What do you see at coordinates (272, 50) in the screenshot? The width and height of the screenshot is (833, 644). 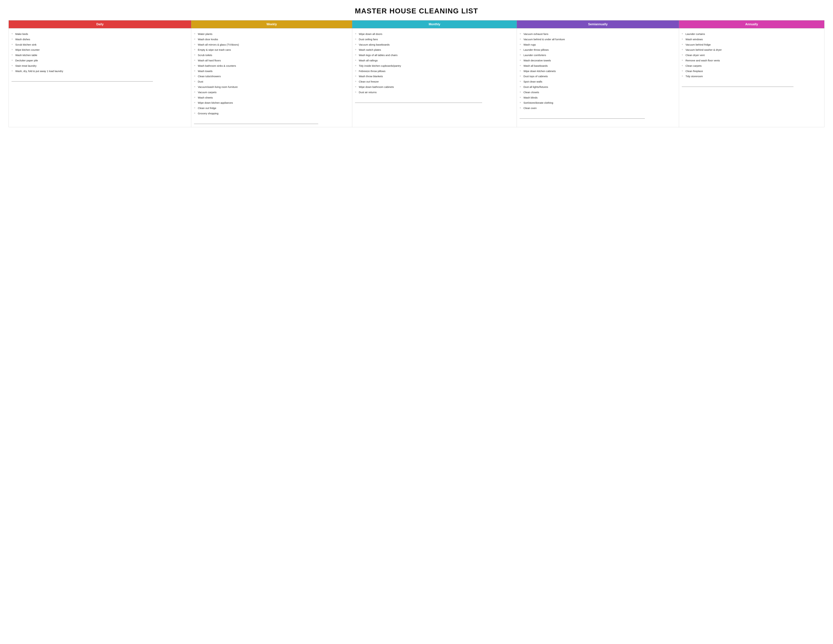 I see `list-item: Empty & wipe out trash cans` at bounding box center [272, 50].